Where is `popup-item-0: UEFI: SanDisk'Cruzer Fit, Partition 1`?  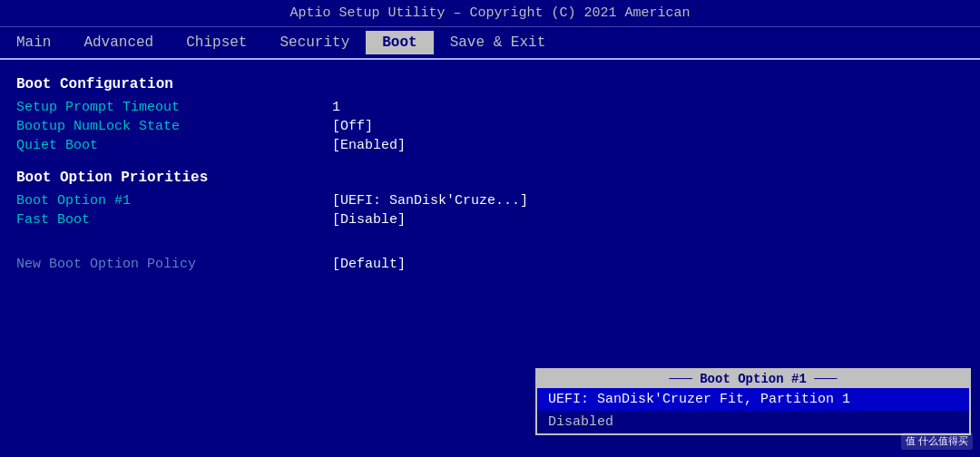 popup-item-0: UEFI: SanDisk'Cruzer Fit, Partition 1 is located at coordinates (753, 399).